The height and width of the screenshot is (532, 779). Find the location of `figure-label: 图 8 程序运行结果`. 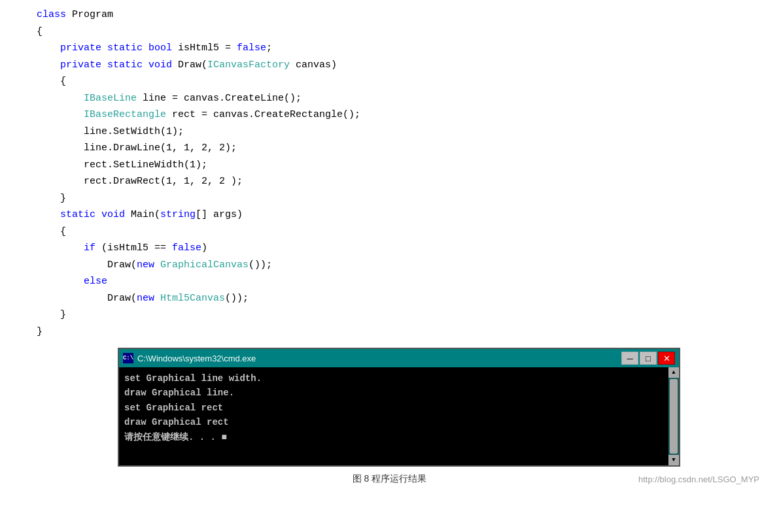

figure-label: 图 8 程序运行结果 is located at coordinates (390, 479).